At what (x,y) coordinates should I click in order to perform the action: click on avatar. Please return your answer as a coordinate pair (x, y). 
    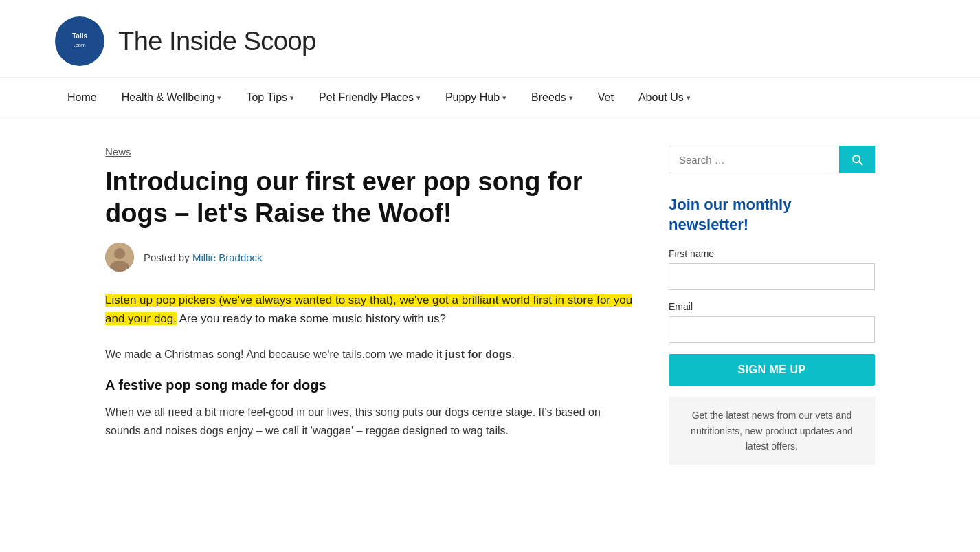
    Looking at the image, I should click on (120, 257).